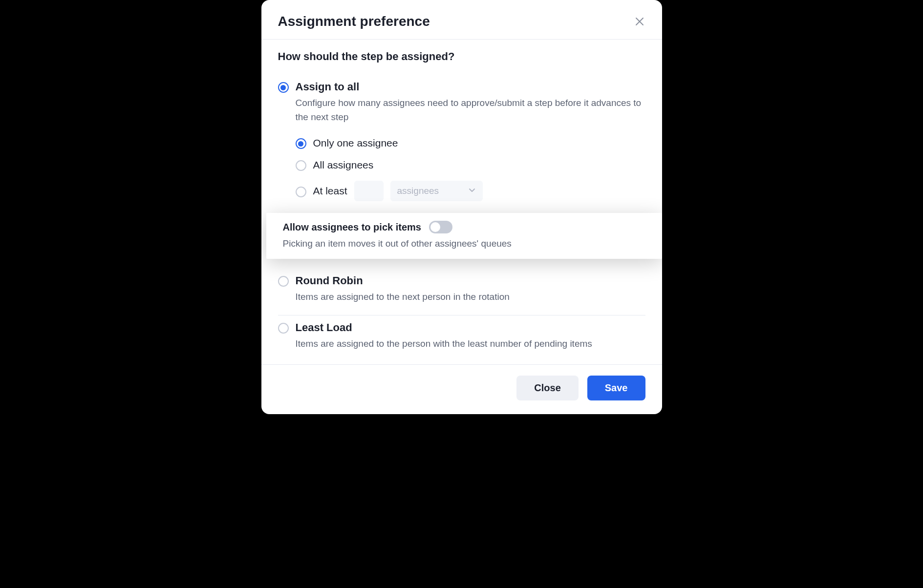 Image resolution: width=923 pixels, height=588 pixels. What do you see at coordinates (471, 281) in the screenshot?
I see `option-title-round-robin: Round Robin` at bounding box center [471, 281].